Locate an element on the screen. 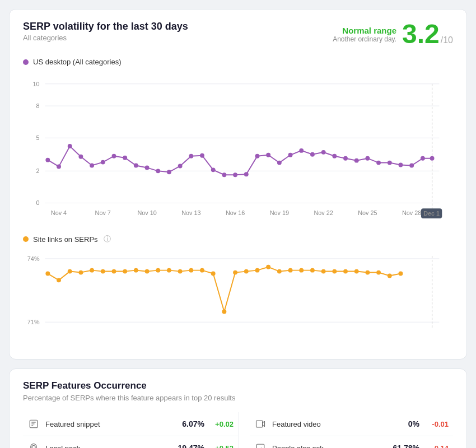  orange-legend-label: Site links on SERPs is located at coordinates (66, 240).